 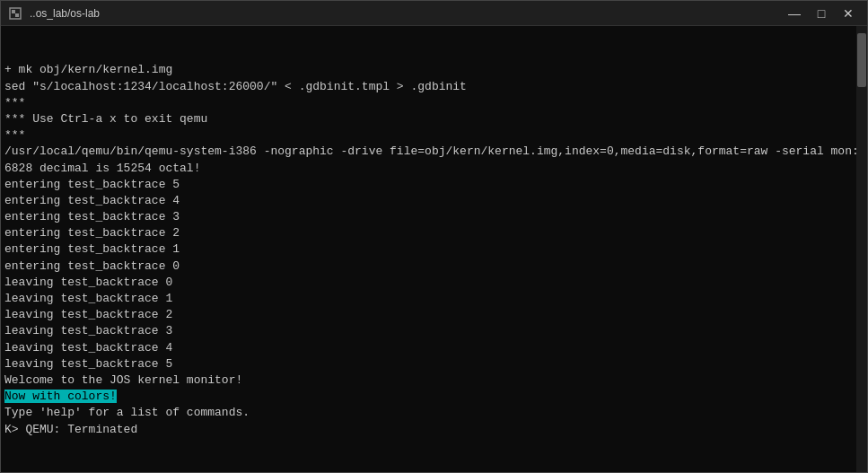 I want to click on terminal-line: leaving test_backtrace 2, so click(x=436, y=315).